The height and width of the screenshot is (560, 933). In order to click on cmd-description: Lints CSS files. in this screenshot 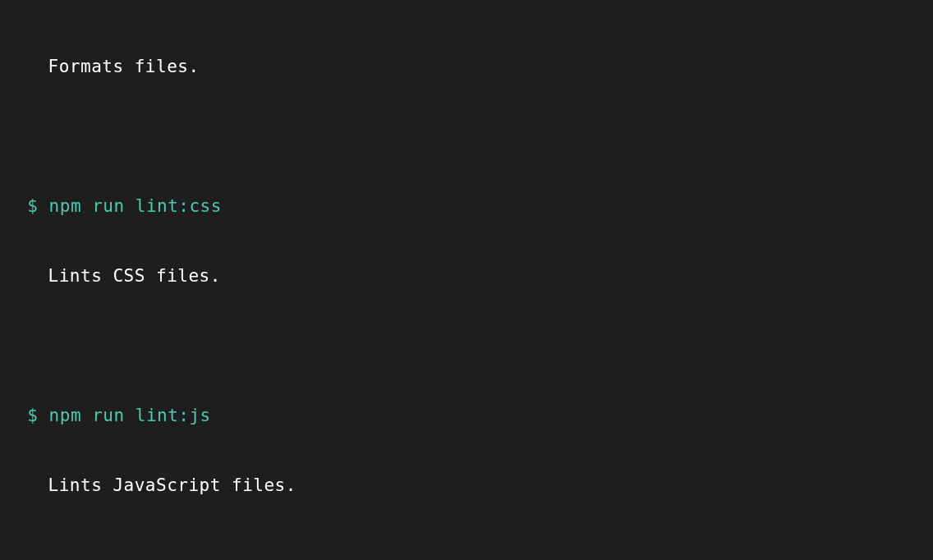, I will do `click(135, 276)`.